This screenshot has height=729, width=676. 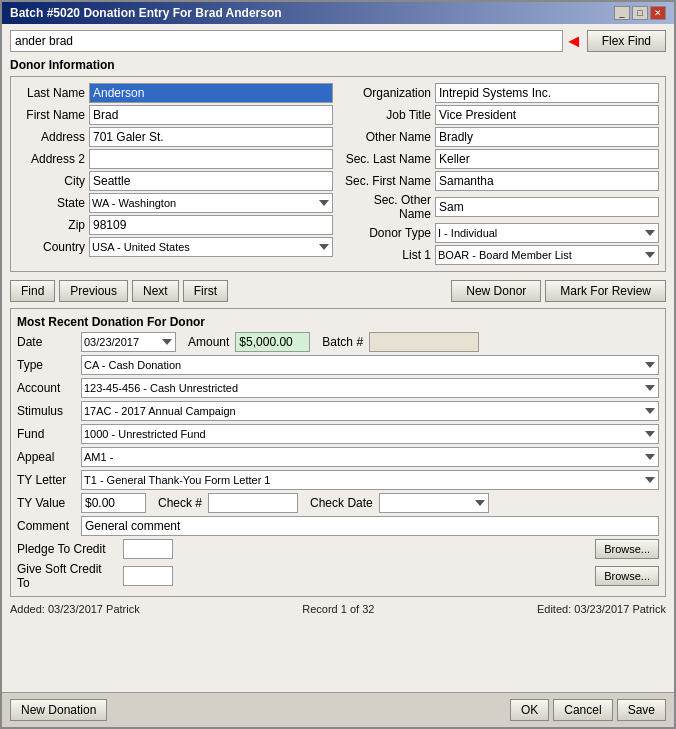 What do you see at coordinates (574, 42) in the screenshot?
I see `arrow-indicator: ◄` at bounding box center [574, 42].